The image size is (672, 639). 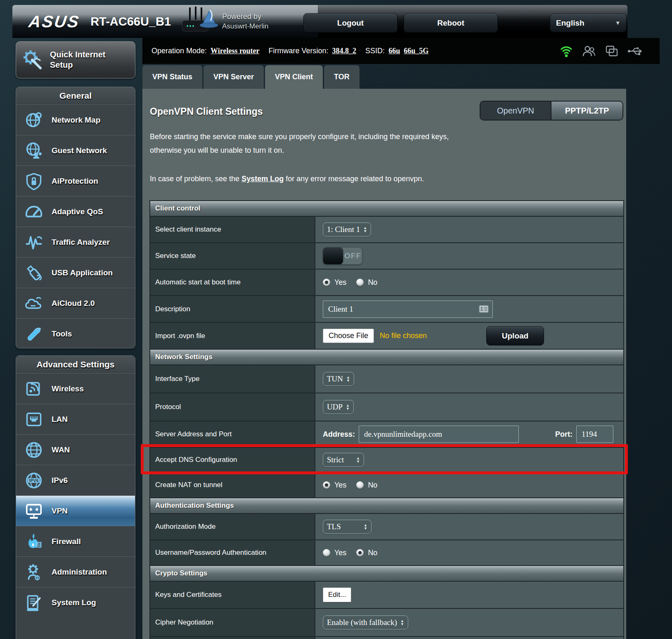 What do you see at coordinates (76, 480) in the screenshot?
I see `sidebar-item-ipv6: IPV6 IPv6` at bounding box center [76, 480].